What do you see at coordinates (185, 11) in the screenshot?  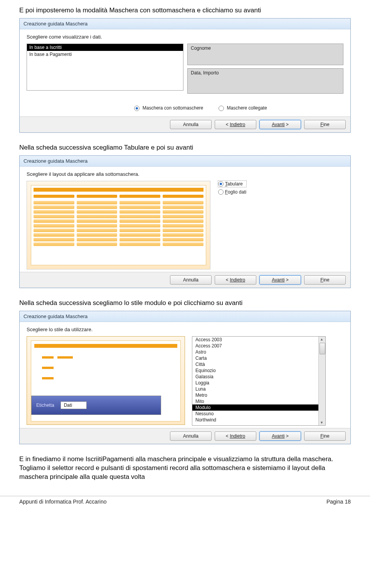 I see `paragraph-1: E poi imposteremo la modalità Maschera c…` at bounding box center [185, 11].